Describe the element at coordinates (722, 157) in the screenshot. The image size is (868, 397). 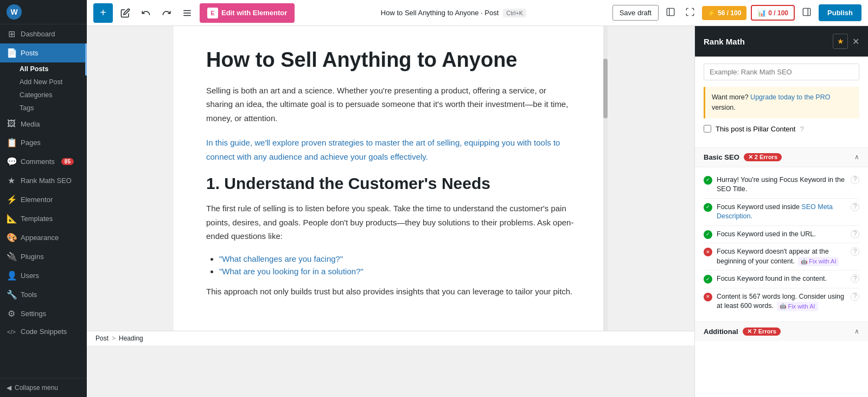
I see `basic-seo-label: Basic SEO` at that location.